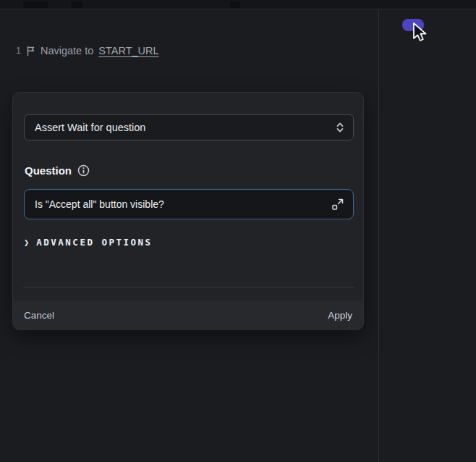 The height and width of the screenshot is (462, 476). I want to click on action-type-value: Assert Wait for question, so click(90, 127).